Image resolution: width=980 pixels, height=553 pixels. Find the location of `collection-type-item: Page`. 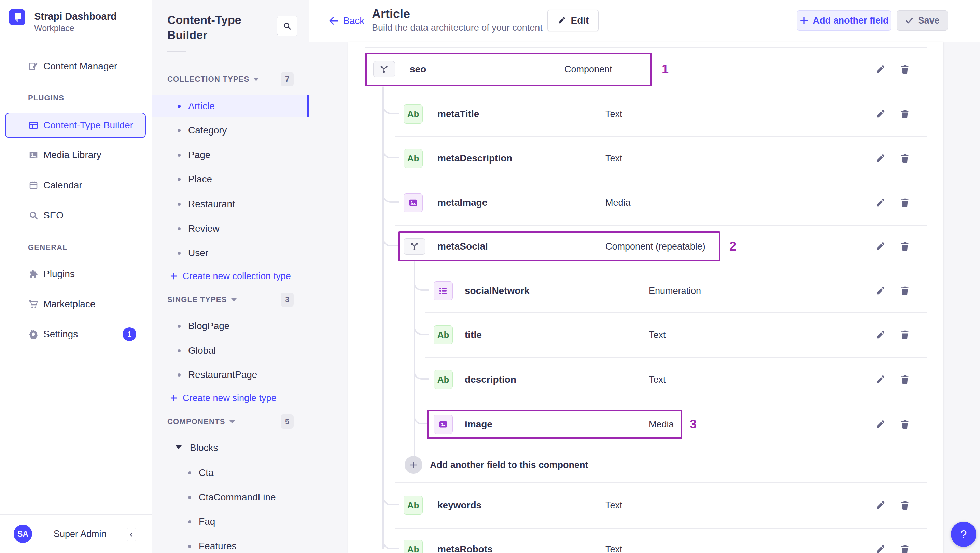

collection-type-item: Page is located at coordinates (231, 155).